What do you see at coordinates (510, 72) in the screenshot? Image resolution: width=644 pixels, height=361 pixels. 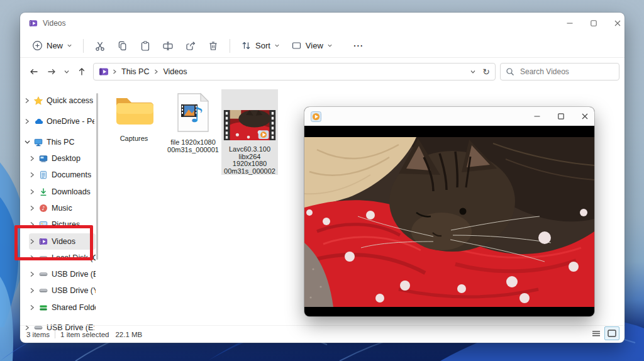 I see `search-icon` at bounding box center [510, 72].